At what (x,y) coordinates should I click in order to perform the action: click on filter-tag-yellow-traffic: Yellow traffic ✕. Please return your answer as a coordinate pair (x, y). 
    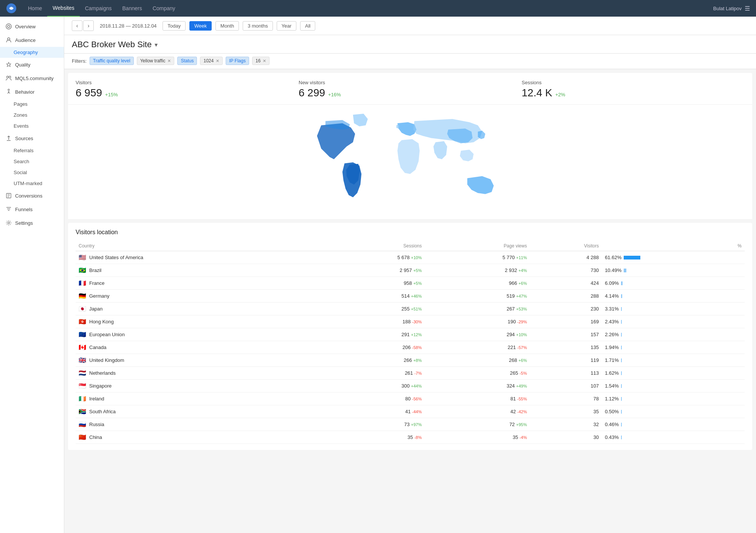
    Looking at the image, I should click on (156, 61).